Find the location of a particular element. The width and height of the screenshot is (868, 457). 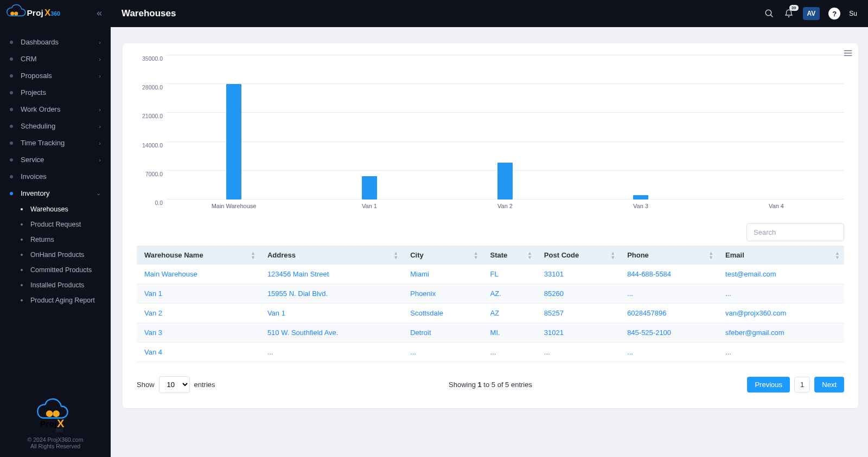

cell-post: 31021 is located at coordinates (578, 333).